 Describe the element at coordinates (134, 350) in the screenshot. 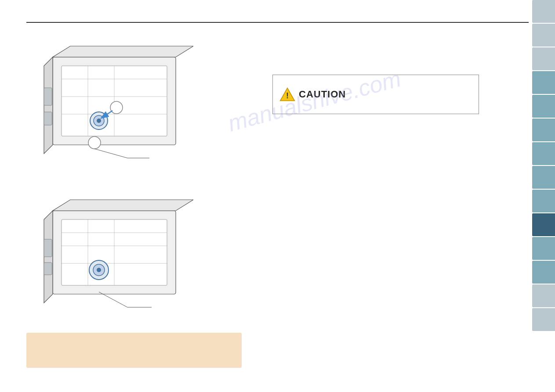

I see `note-box` at that location.